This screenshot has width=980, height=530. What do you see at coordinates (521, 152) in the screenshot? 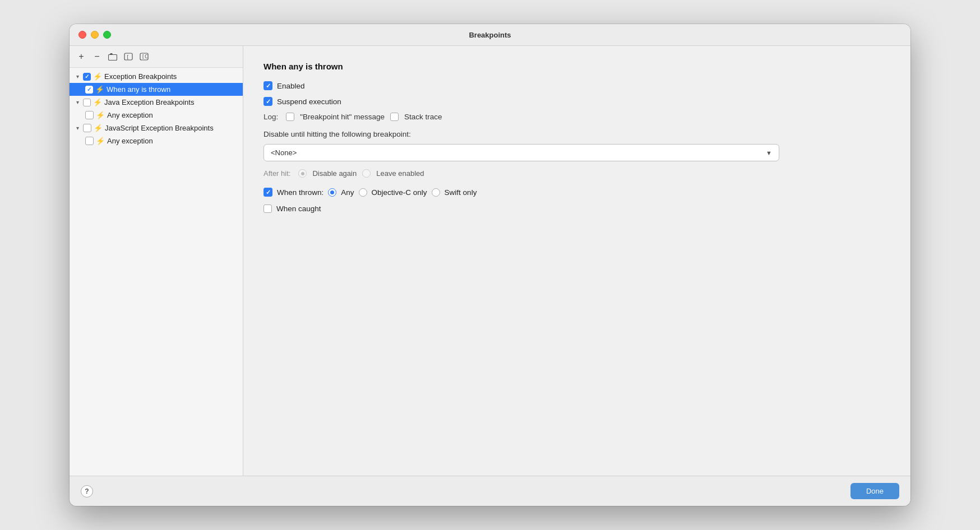
I see `disable-until-dropdown: <None> ▼` at bounding box center [521, 152].